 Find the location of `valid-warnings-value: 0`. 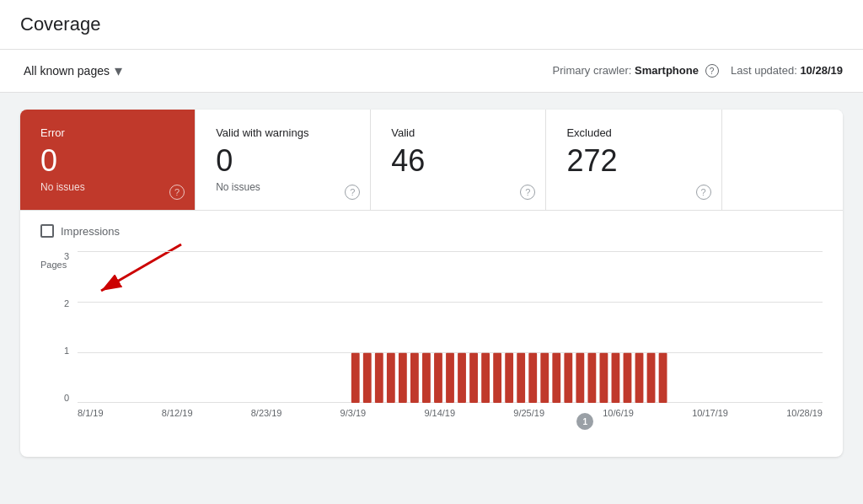

valid-warnings-value: 0 is located at coordinates (283, 161).